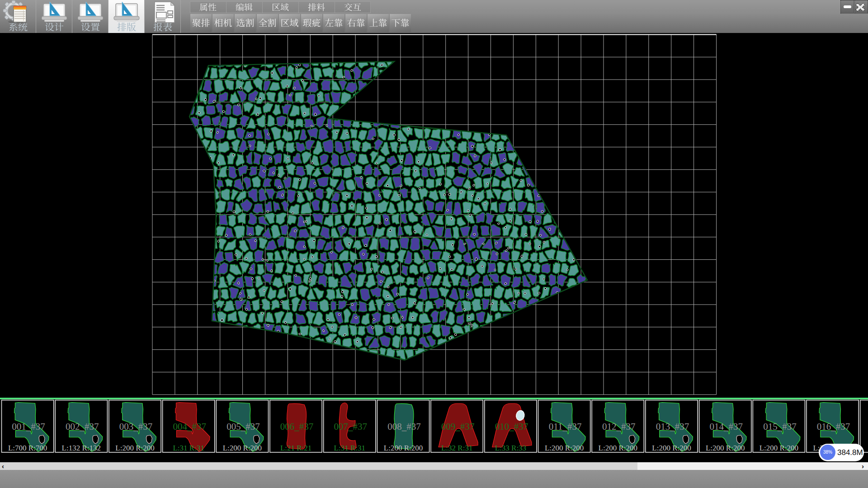 This screenshot has height=488, width=868. What do you see at coordinates (458, 427) in the screenshot?
I see `svg-text: 009_#37` at bounding box center [458, 427].